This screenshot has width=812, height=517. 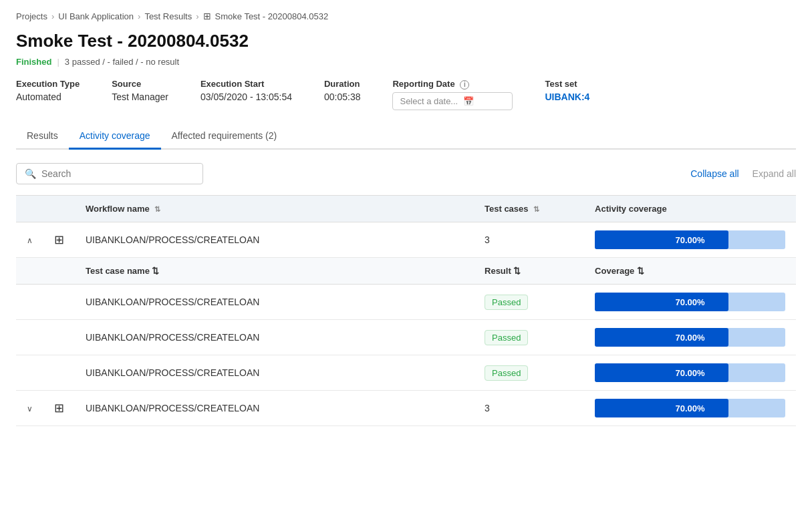 I want to click on toggle-icon: ∨, so click(x=29, y=409).